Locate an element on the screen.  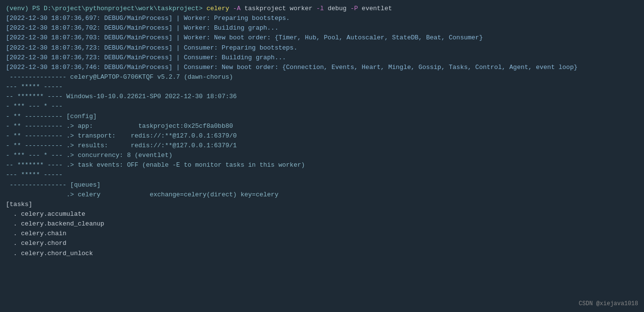
terminal-line: . celery.chord_unlock is located at coordinates (322, 254).